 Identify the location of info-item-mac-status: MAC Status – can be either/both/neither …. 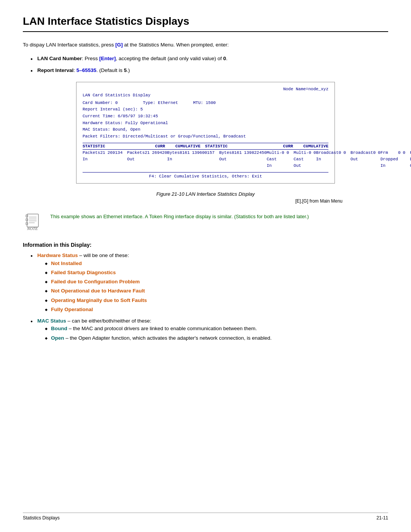
(209, 330).